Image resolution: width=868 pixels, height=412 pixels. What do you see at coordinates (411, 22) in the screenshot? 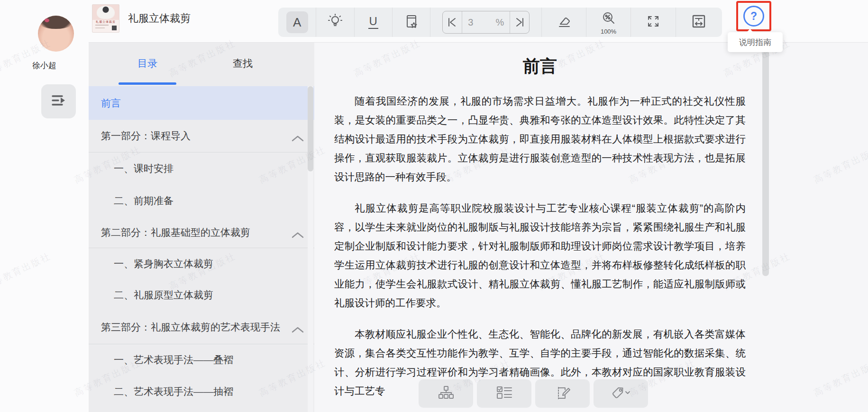
I see `bookmark-button` at bounding box center [411, 22].